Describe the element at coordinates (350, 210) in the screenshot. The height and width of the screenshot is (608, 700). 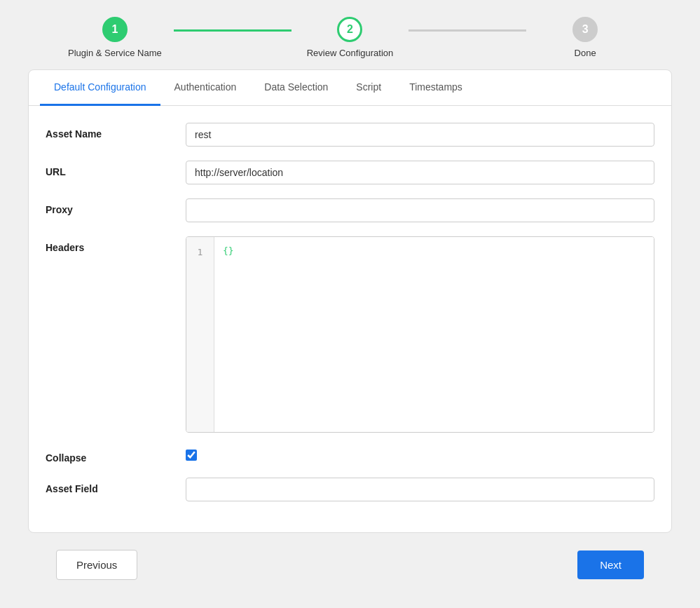
I see `proxy-row: Proxy` at that location.